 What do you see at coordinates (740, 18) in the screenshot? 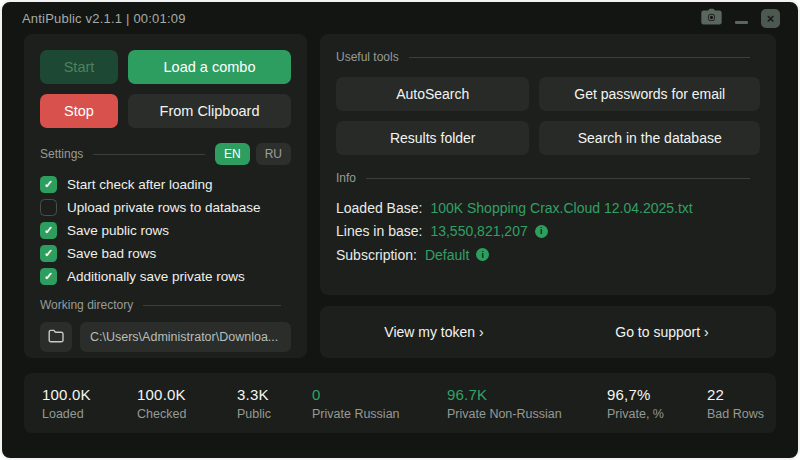
I see `window-controls: ×` at bounding box center [740, 18].